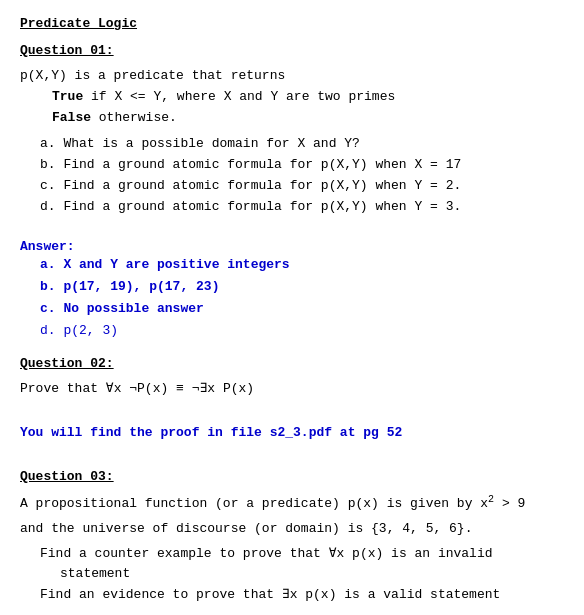 The image size is (584, 615). I want to click on q1-true-rest: if X <= Y, where X and Y are two primes, so click(239, 96).